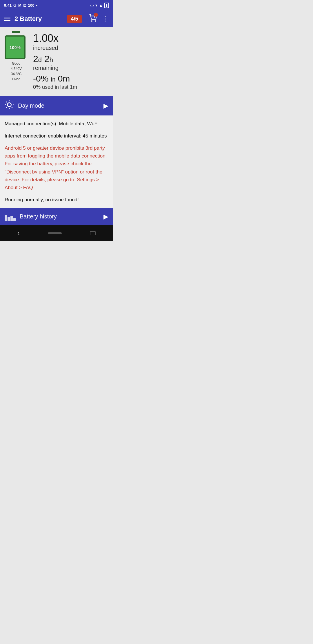 Image resolution: width=313 pixels, height=644 pixels. What do you see at coordinates (57, 61) in the screenshot?
I see `battery-section: 100% Good 4.340V 34.8°C Li-ion 1.00x inc…` at bounding box center [57, 61].